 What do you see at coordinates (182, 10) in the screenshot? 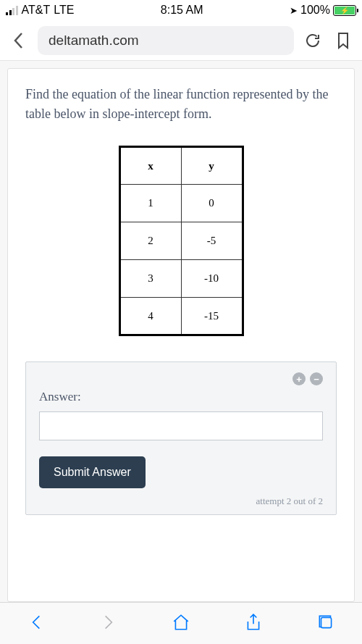
I see `status-time: 8:15 AM` at bounding box center [182, 10].